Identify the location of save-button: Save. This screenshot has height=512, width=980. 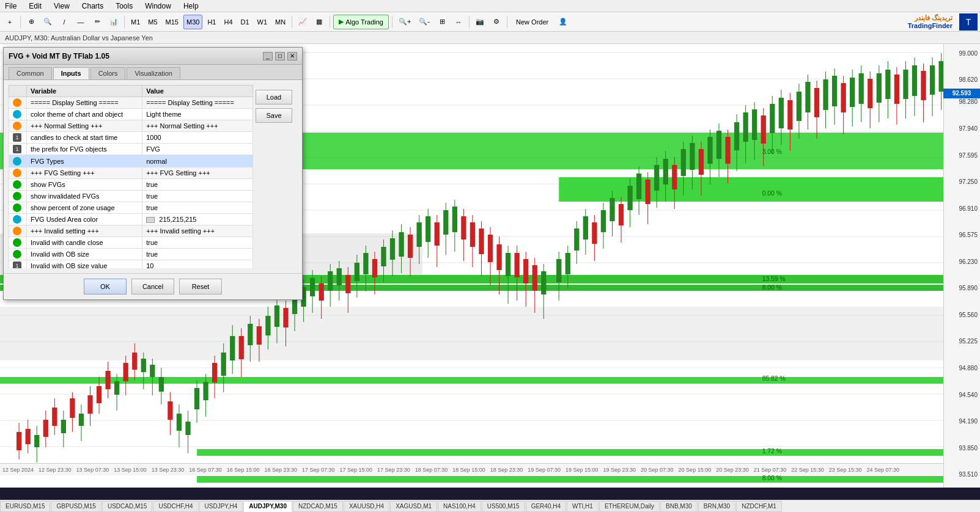
(274, 115).